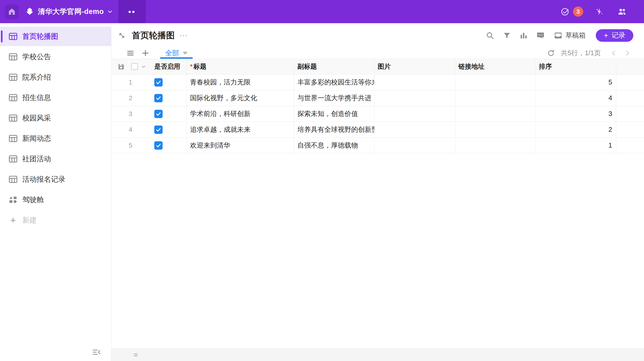  I want to click on sidebar-item-activity-registrations: 活动报名记录, so click(56, 179).